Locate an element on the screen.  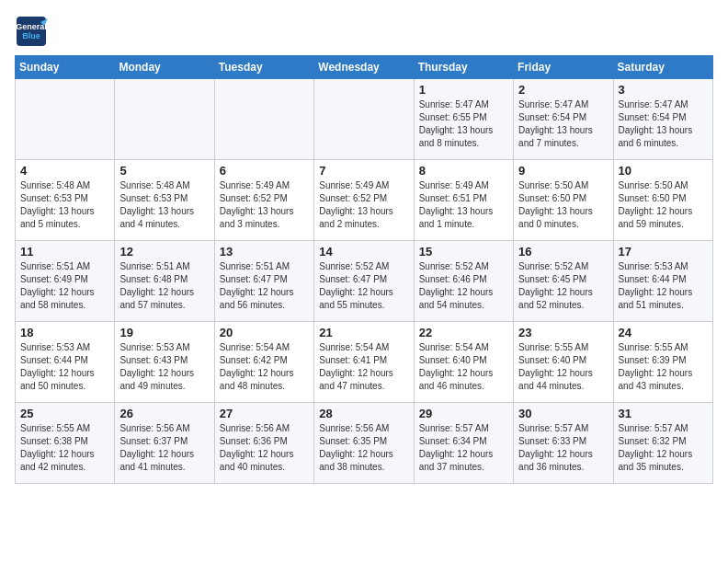
day-number: 8 is located at coordinates (463, 171).